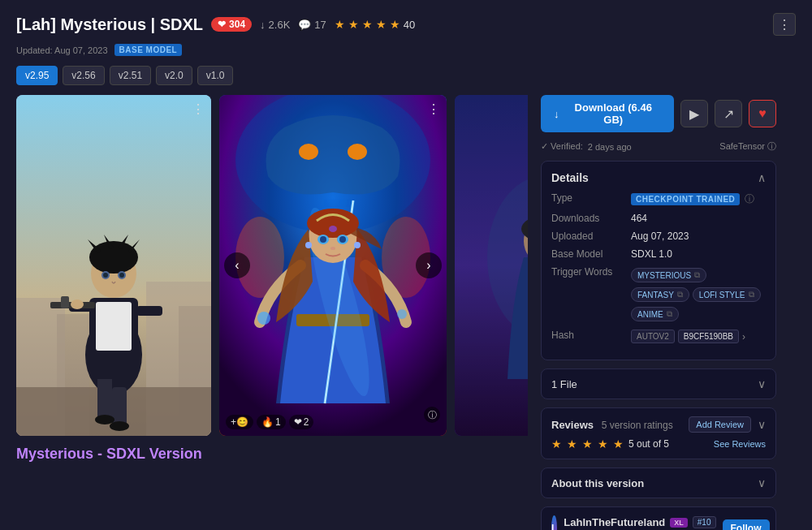 The image size is (812, 530). Describe the element at coordinates (429, 265) in the screenshot. I see `gallery-next-button: ›` at that location.